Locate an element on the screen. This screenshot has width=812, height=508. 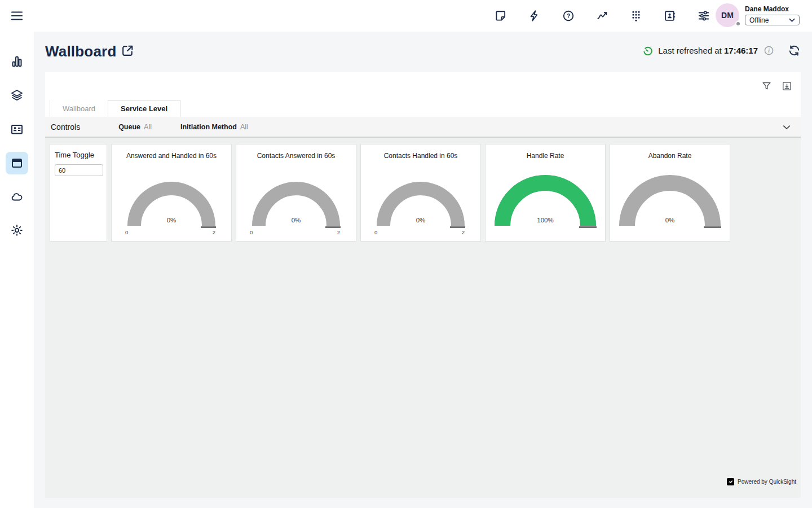
bar-chart-icon is located at coordinates (17, 62).